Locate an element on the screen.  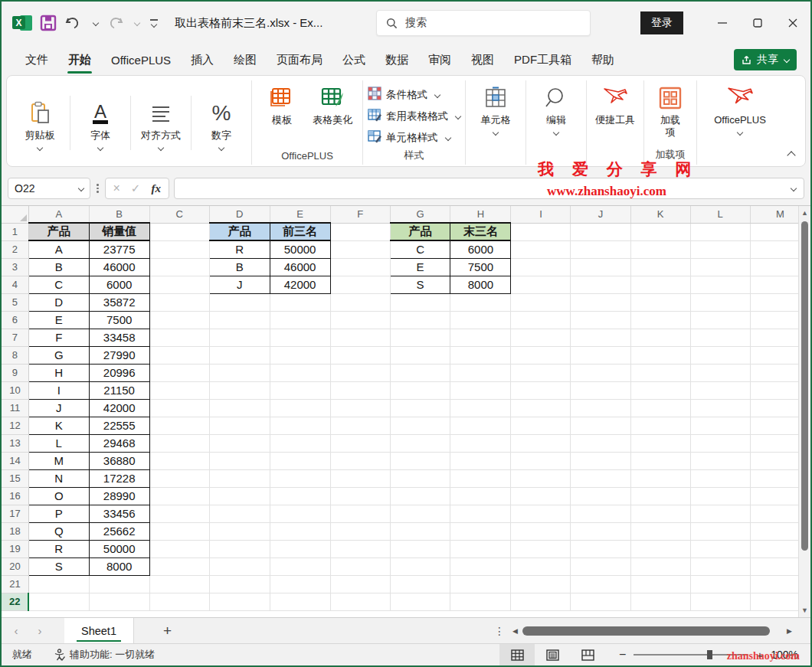
cell-D16 is located at coordinates (239, 496).